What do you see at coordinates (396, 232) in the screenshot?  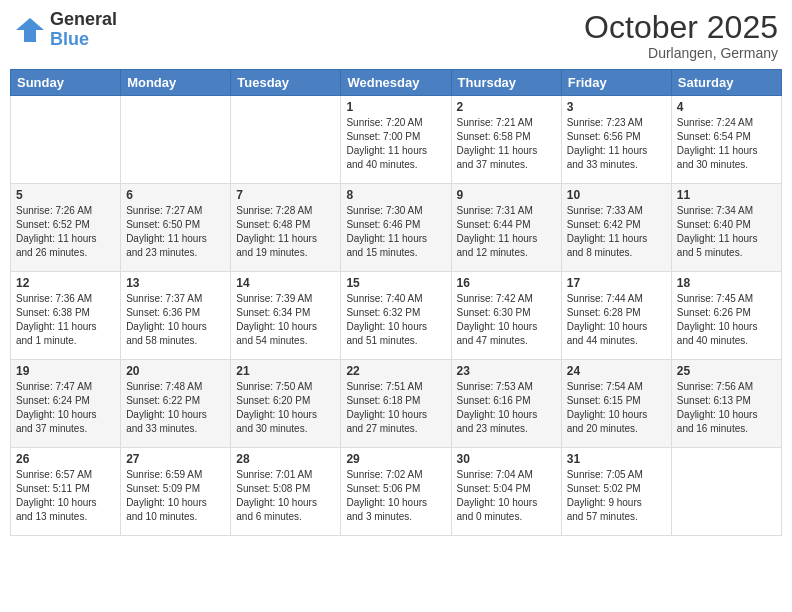 I see `day-info: Sunrise: 7:30 AM Sunset: 6:46 PM Dayligh…` at bounding box center [396, 232].